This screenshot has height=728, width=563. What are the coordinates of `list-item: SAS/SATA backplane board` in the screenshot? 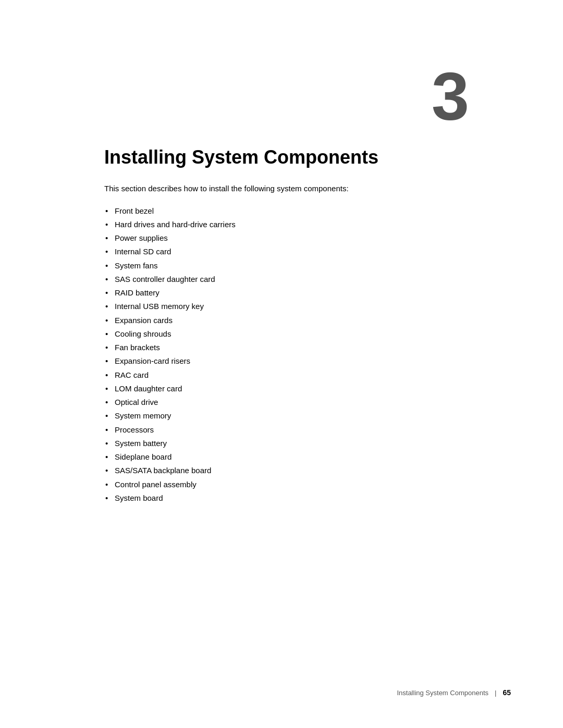 It's located at (287, 471).